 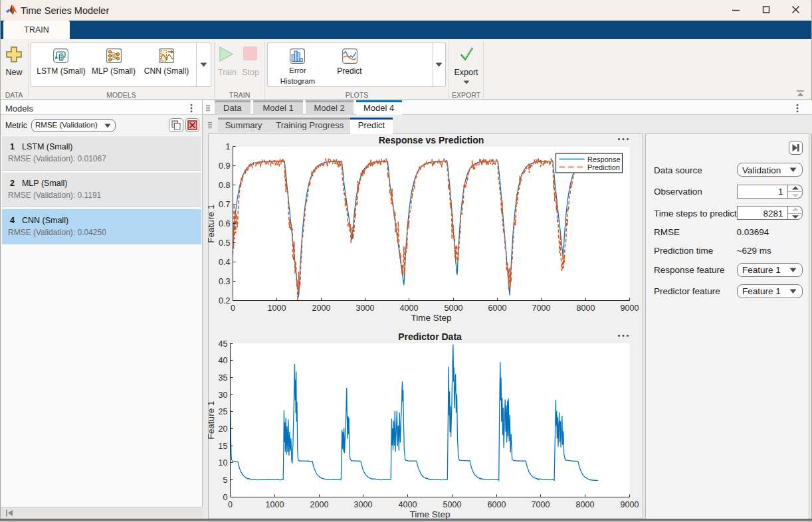 I want to click on svg-text: 20, so click(x=223, y=429).